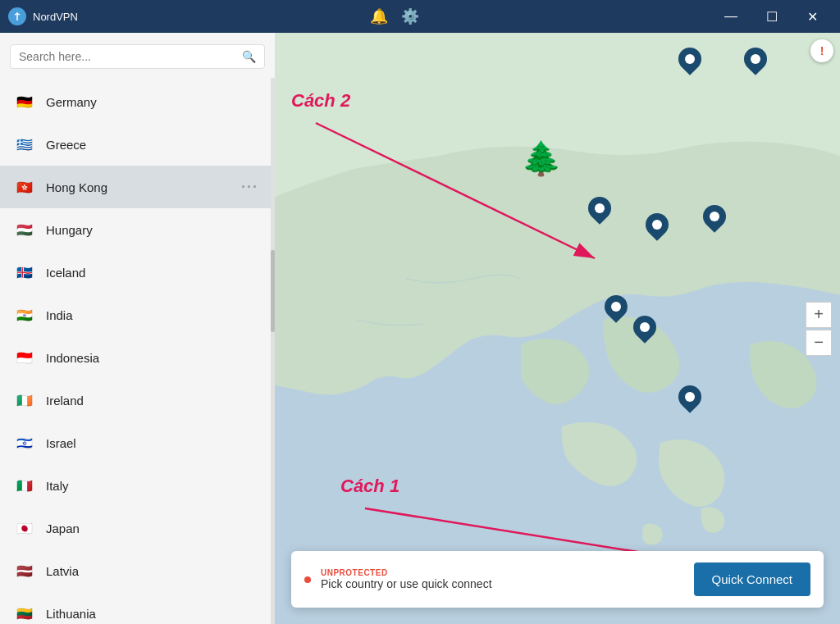 This screenshot has width=840, height=624. I want to click on country-name-italy: Italy, so click(154, 485).